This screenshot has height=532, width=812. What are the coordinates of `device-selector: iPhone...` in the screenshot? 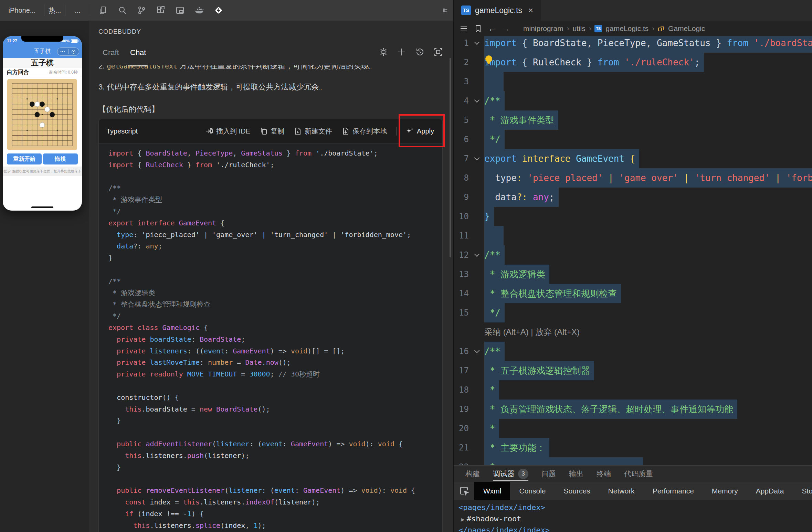 It's located at (22, 10).